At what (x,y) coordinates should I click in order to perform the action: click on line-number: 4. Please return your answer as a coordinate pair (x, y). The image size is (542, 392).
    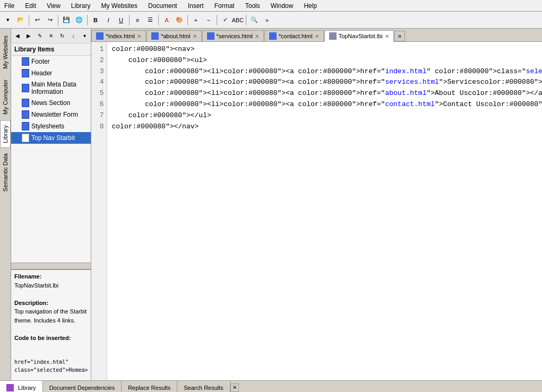
    Looking at the image, I should click on (99, 83).